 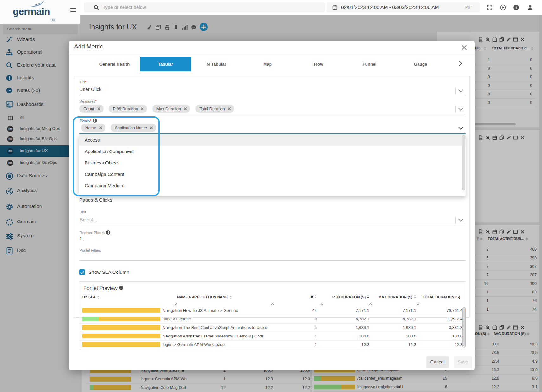 I want to click on column-header-total: TOTAL DURATION (S), so click(x=443, y=297).